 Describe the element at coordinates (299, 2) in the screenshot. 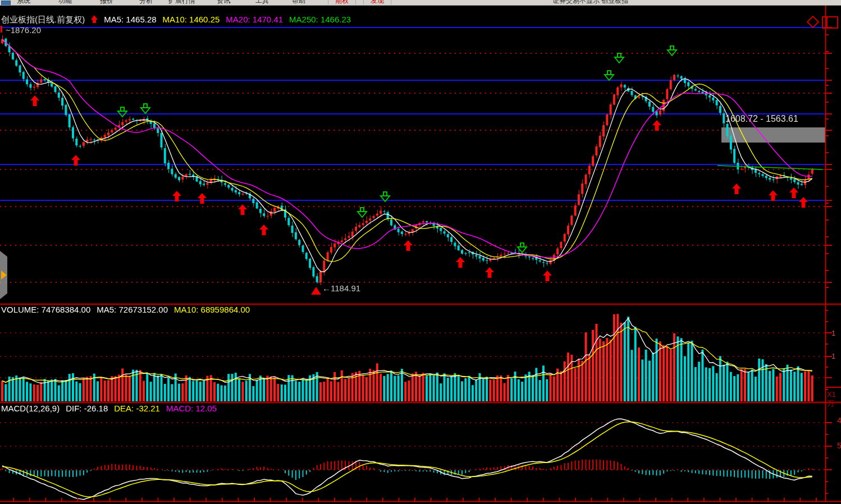

I see `menu-item-8: 帮助` at that location.